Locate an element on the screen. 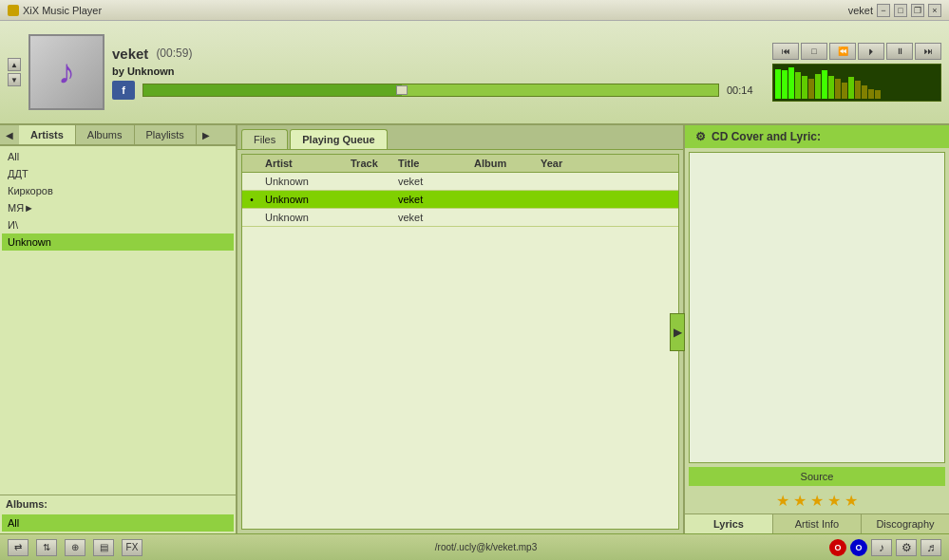  col-artist-header: Artist is located at coordinates (304, 163).